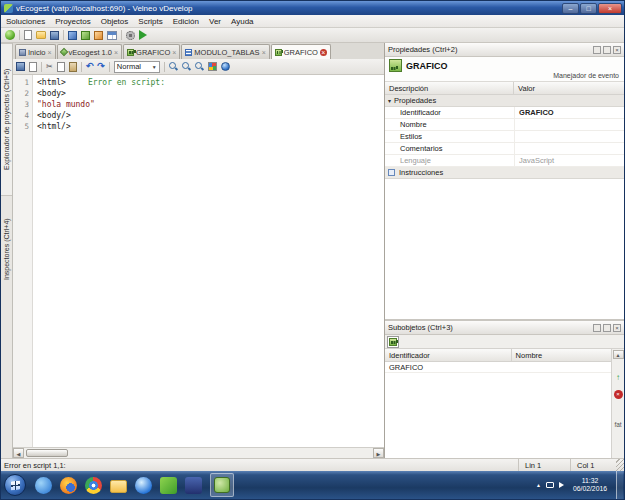 The image size is (625, 500). What do you see at coordinates (6, 119) in the screenshot?
I see `sidebar-tab-project-explorer: Explorador de proyectos (Ctrl+5)` at bounding box center [6, 119].